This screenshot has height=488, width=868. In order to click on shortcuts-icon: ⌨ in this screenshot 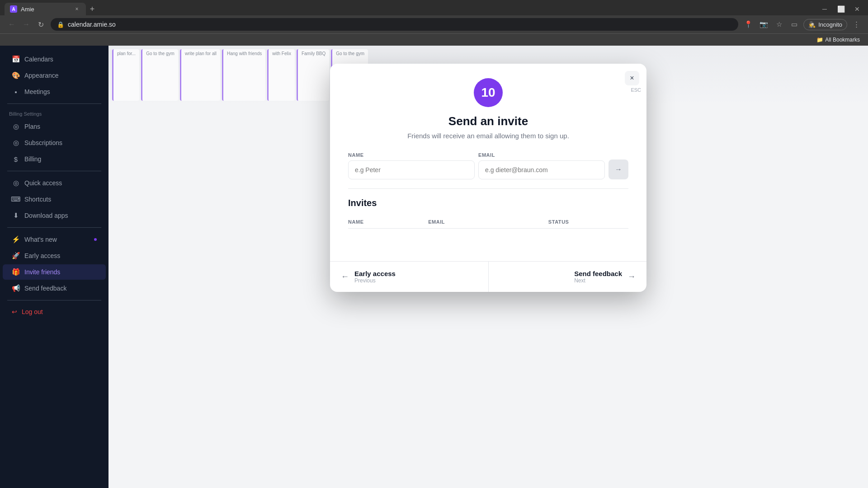, I will do `click(16, 199)`.